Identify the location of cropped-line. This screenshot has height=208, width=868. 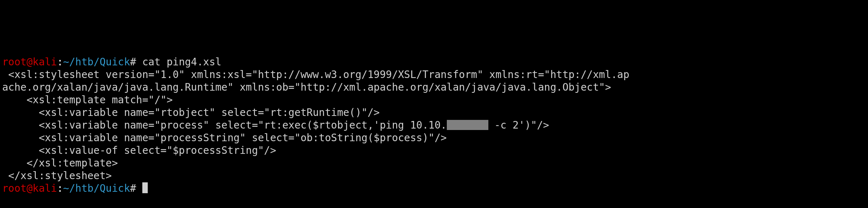
(434, 54).